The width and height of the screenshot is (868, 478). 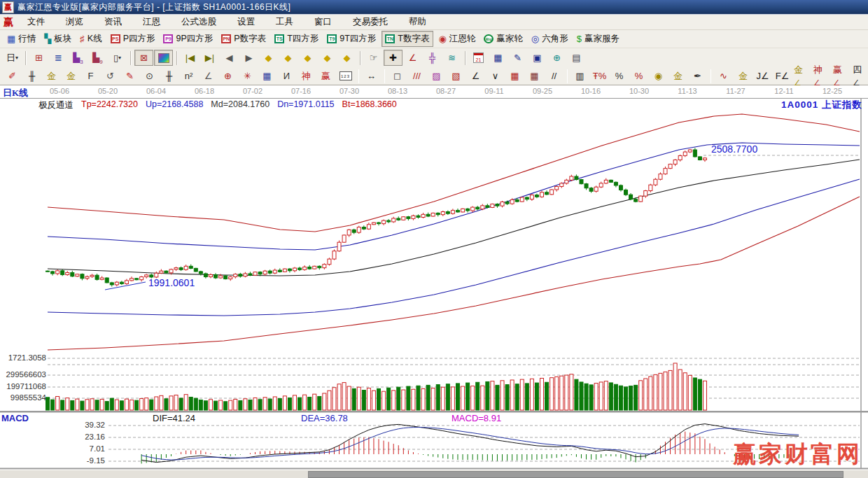 I want to click on ray-fan-button: ///, so click(x=417, y=76).